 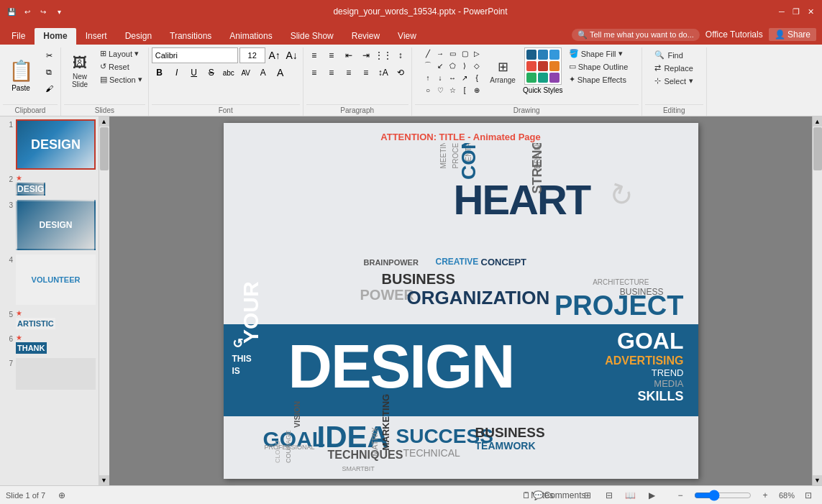 What do you see at coordinates (652, 495) in the screenshot?
I see `slideshow-button: ▶` at bounding box center [652, 495].